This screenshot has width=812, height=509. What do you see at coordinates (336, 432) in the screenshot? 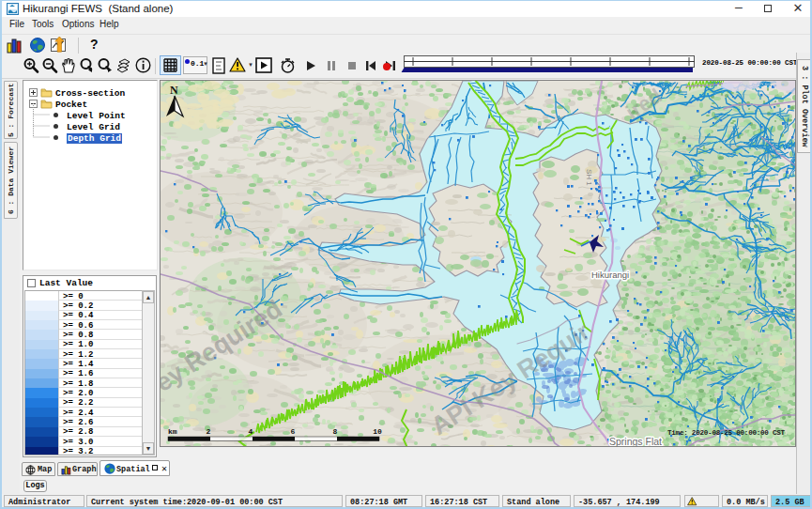
I see `svg-text: 8` at bounding box center [336, 432].